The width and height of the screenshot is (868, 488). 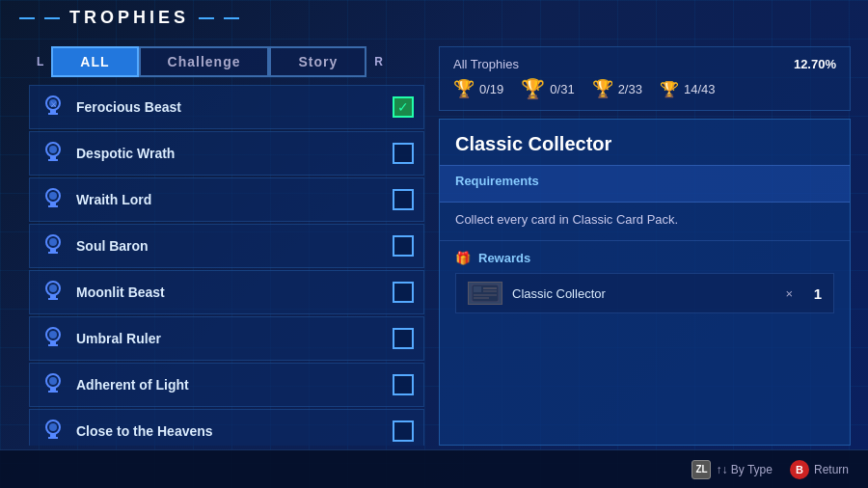 I want to click on reward-name: Classic Collector, so click(x=644, y=293).